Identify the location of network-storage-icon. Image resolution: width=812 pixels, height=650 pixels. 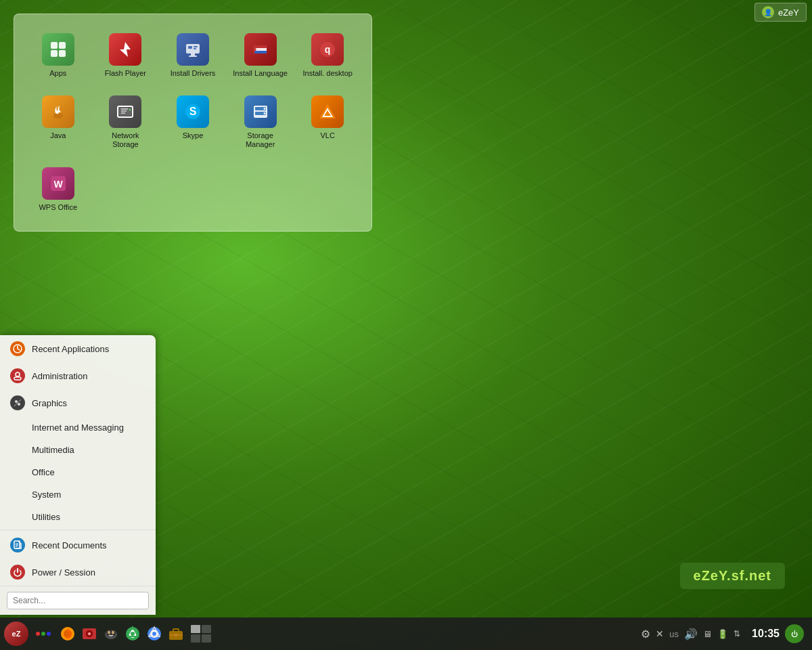
(125, 112).